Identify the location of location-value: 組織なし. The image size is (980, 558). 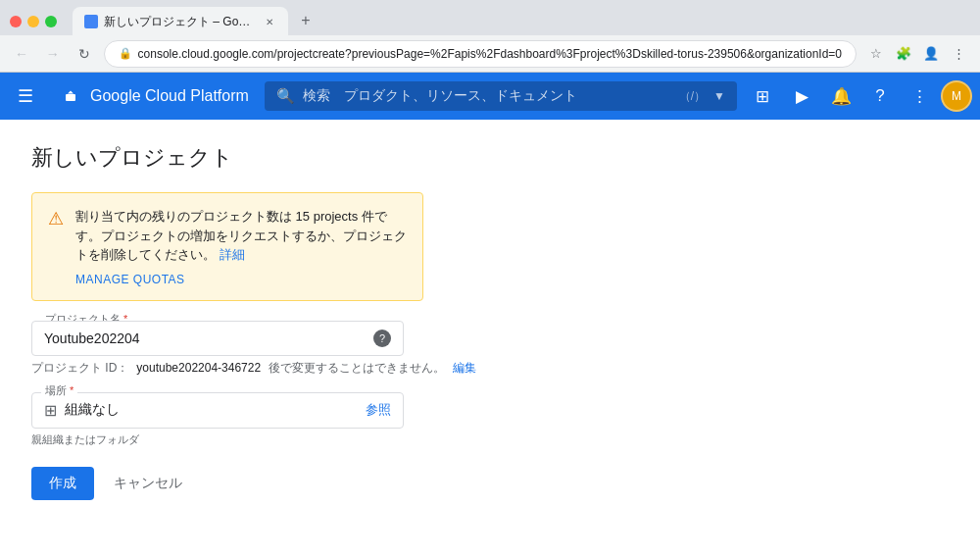
(216, 410).